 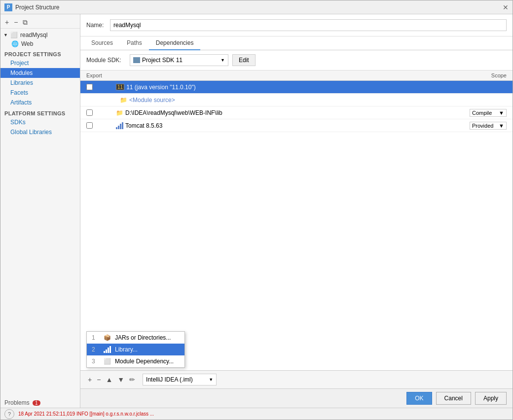 What do you see at coordinates (132, 380) in the screenshot?
I see `edit-dep-button: ✏` at bounding box center [132, 380].